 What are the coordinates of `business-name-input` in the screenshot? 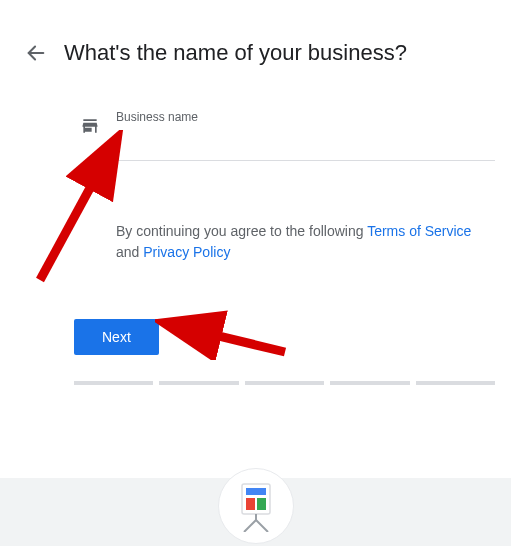 It's located at (306, 144).